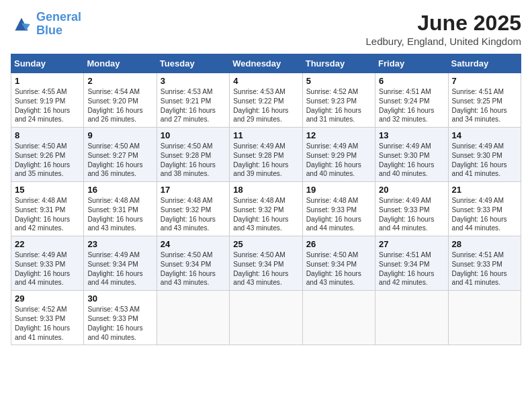  What do you see at coordinates (193, 160) in the screenshot?
I see `cell-info: Sunrise: 4:50 AM Sunset: 9:28 PM Dayligh…` at bounding box center [193, 160].